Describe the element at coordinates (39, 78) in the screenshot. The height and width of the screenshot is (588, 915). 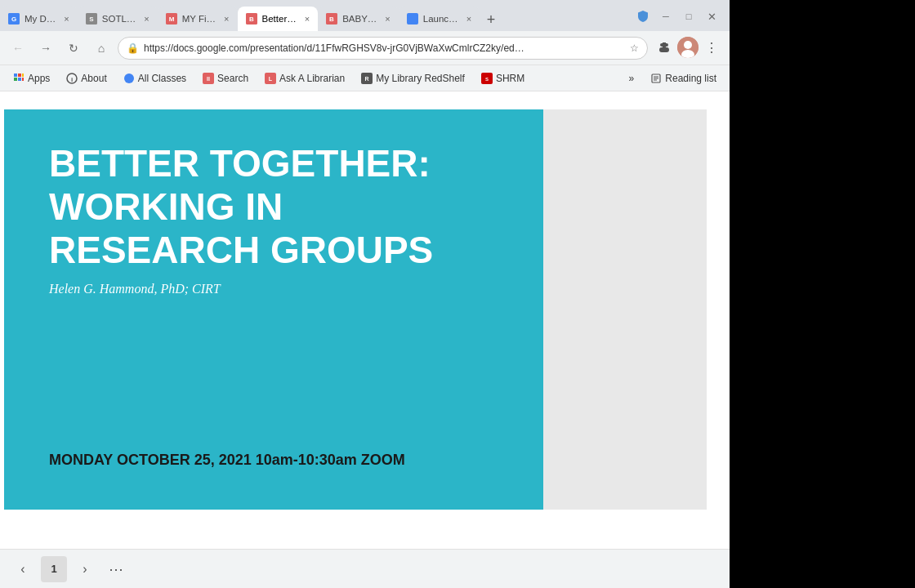
I see `bookmark-apps-label: Apps` at that location.